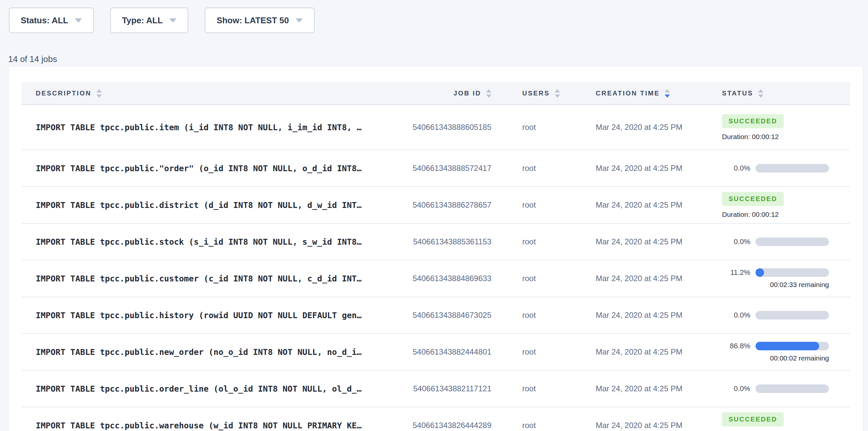 Image resolution: width=868 pixels, height=431 pixels. Describe the element at coordinates (442, 352) in the screenshot. I see `job-id: 540661343882444801` at that location.